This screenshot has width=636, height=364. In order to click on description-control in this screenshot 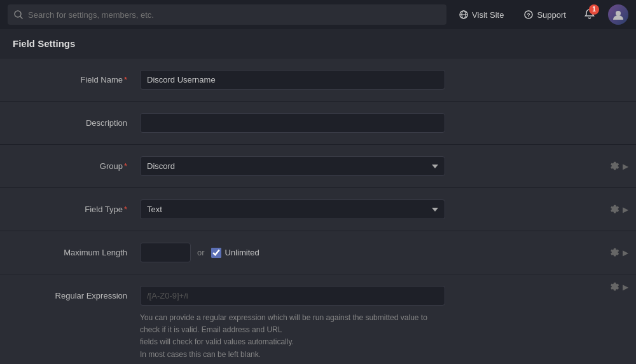, I will do `click(293, 123)`.